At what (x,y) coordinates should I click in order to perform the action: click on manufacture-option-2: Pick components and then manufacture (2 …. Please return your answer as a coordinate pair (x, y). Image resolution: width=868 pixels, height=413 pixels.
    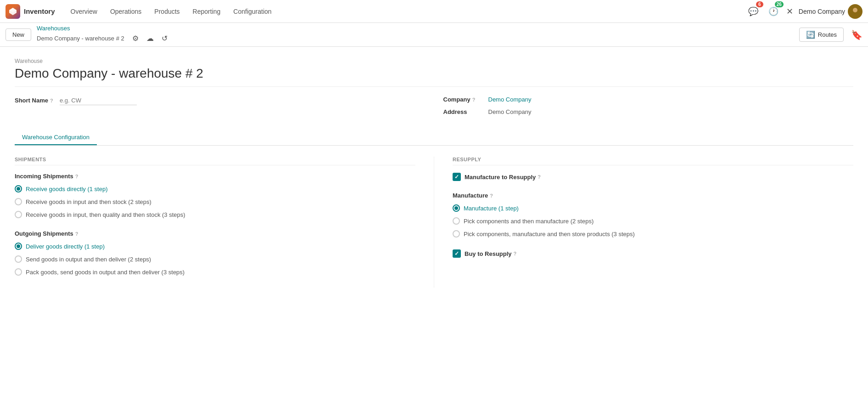
    Looking at the image, I should click on (653, 221).